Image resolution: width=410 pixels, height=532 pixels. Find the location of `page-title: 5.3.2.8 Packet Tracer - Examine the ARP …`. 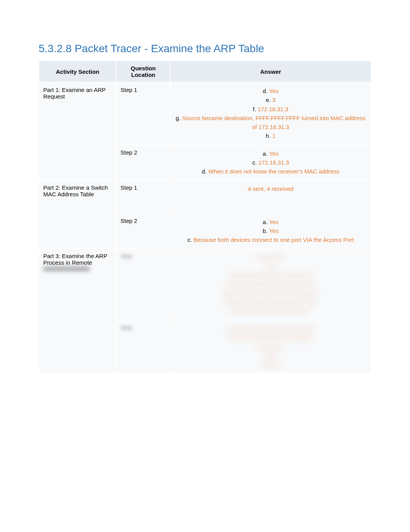

page-title: 5.3.2.8 Packet Tracer - Examine the ARP … is located at coordinates (205, 49).